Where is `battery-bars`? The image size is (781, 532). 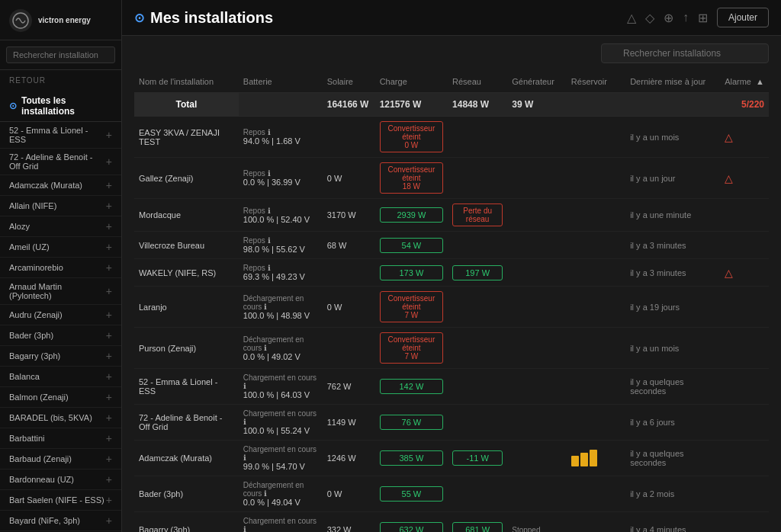 battery-bars is located at coordinates (596, 458).